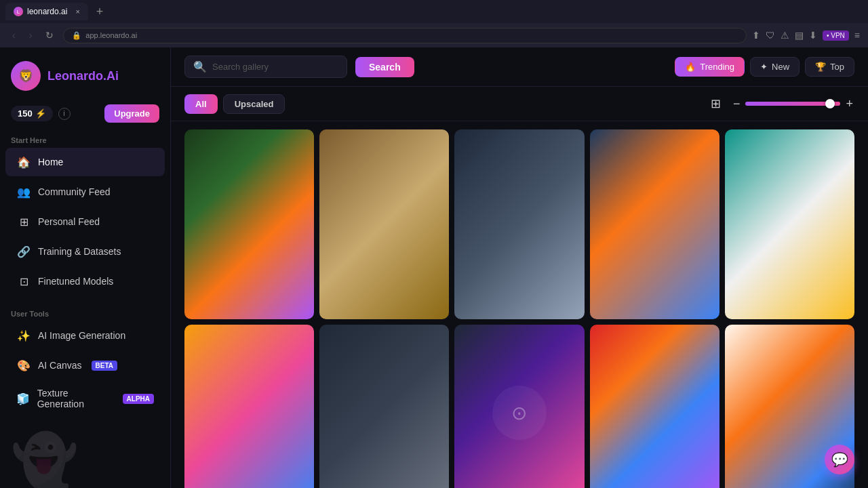  What do you see at coordinates (85, 399) in the screenshot?
I see `sidebar-item-texture-gen: 🧊 Texture Generation ALPHA` at bounding box center [85, 399].